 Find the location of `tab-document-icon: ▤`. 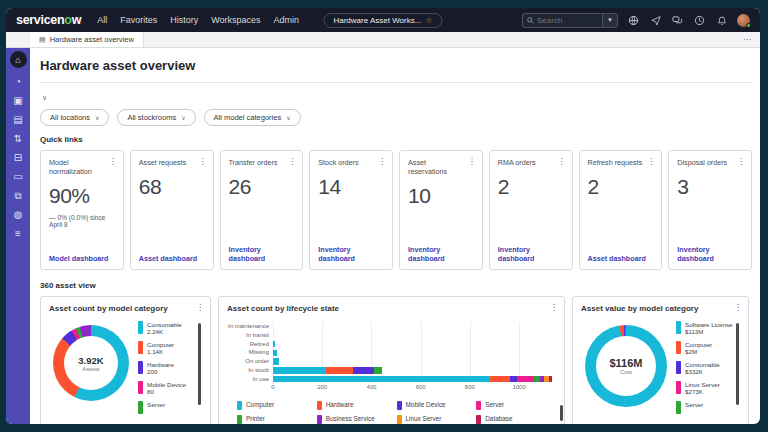

tab-document-icon: ▤ is located at coordinates (42, 40).